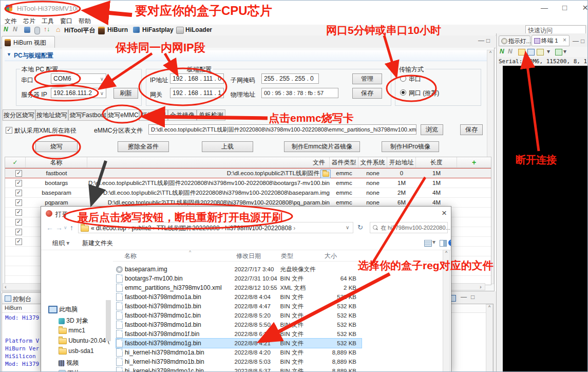 This screenshot has width=588, height=372. I want to click on sidebar-scrollbar, so click(108, 321).